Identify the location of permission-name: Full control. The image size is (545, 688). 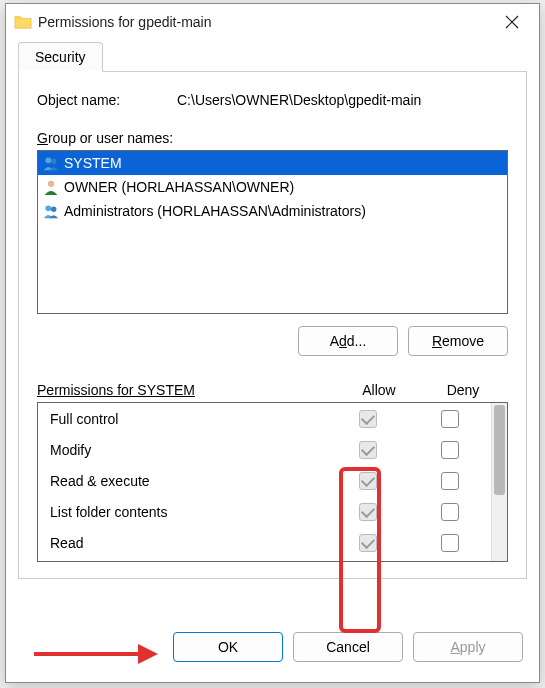
(188, 419).